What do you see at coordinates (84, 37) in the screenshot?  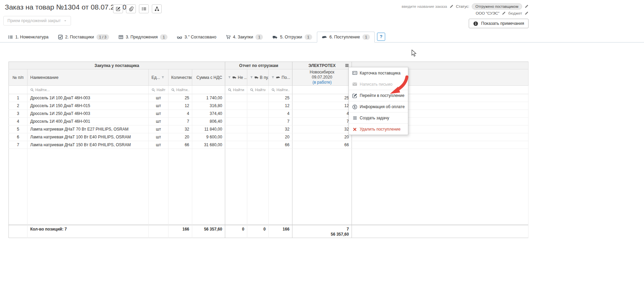 I see `tab-suppliers: 2. Поставщики 1 / 3` at bounding box center [84, 37].